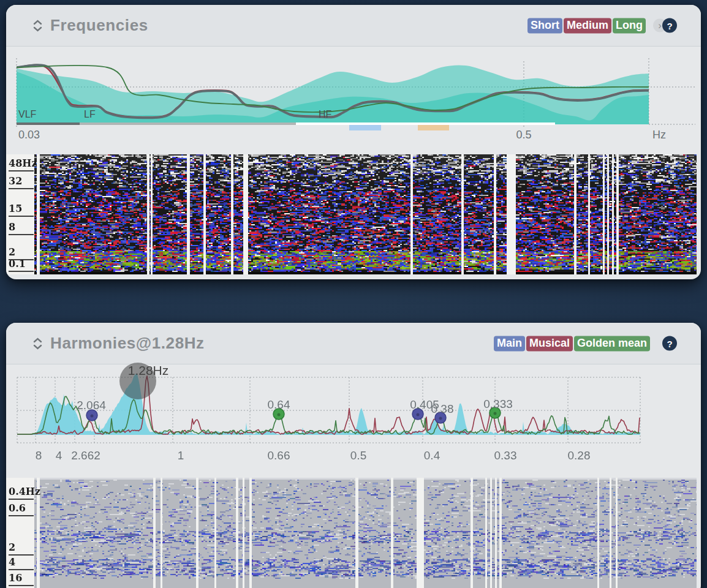 The width and height of the screenshot is (707, 588). I want to click on x-axis-tick: 0.33, so click(506, 456).